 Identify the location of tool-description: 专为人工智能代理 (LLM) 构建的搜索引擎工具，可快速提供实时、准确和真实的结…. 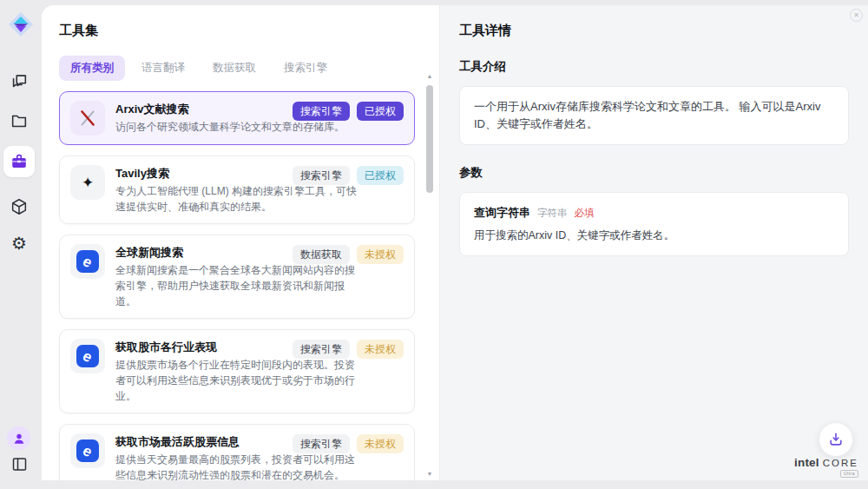
(237, 199).